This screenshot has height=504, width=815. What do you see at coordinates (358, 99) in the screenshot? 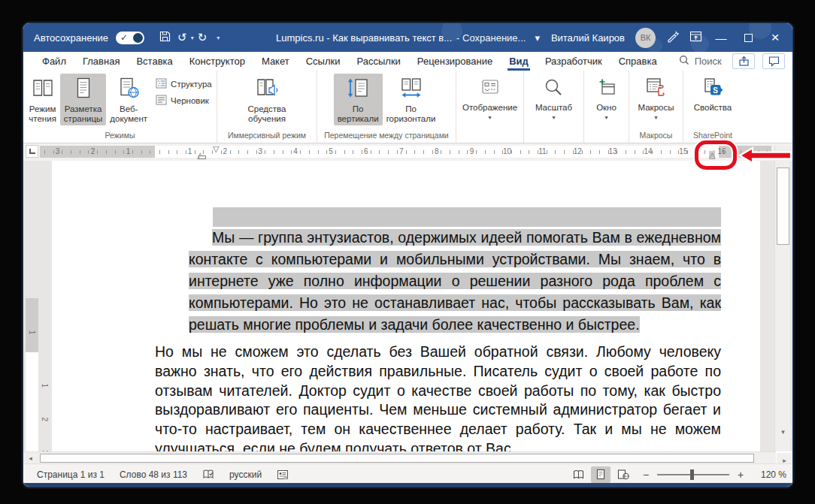
I see `vertical-button: По вертикали` at bounding box center [358, 99].